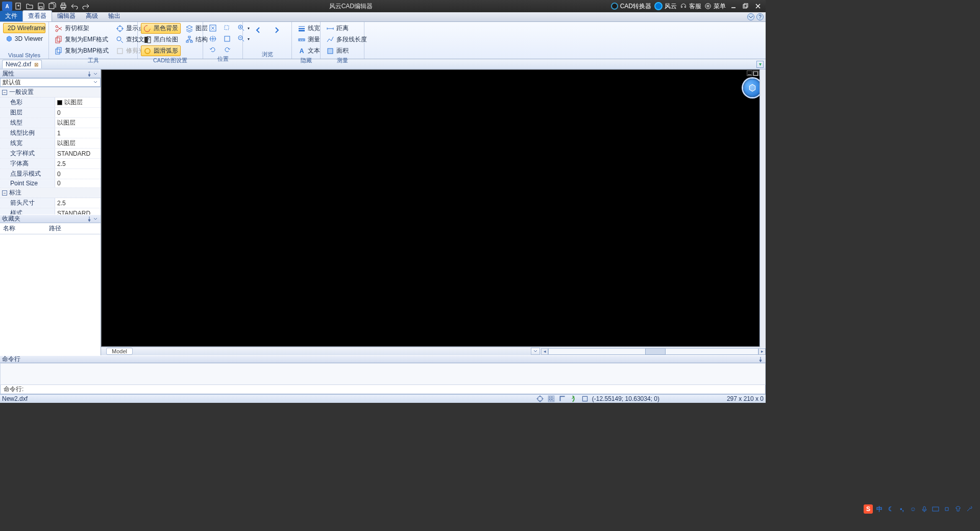  What do you see at coordinates (66, 16) in the screenshot?
I see `tab-editor: 编辑器` at bounding box center [66, 16].